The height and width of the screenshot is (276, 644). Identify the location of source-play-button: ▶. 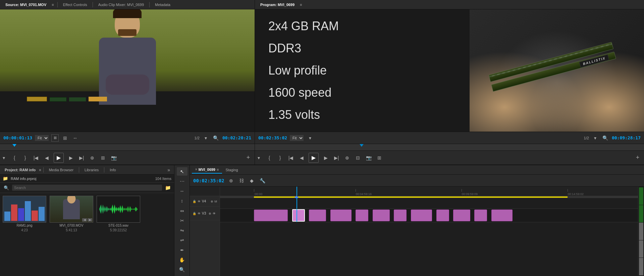
(59, 158).